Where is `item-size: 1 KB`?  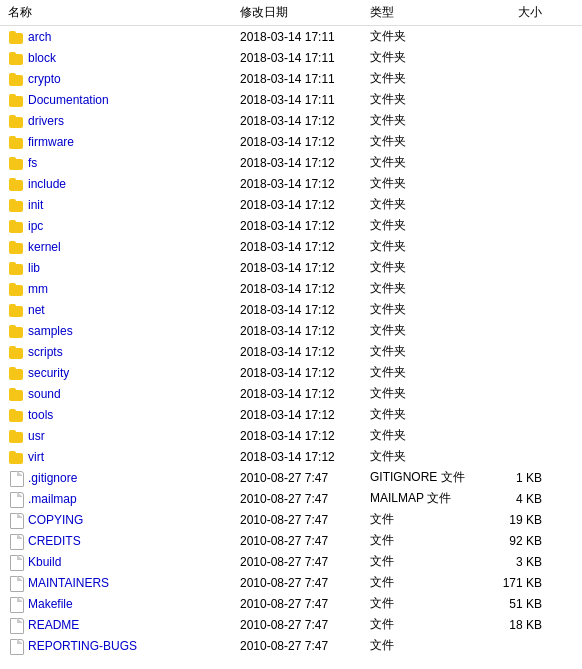
item-size: 1 KB is located at coordinates (515, 478).